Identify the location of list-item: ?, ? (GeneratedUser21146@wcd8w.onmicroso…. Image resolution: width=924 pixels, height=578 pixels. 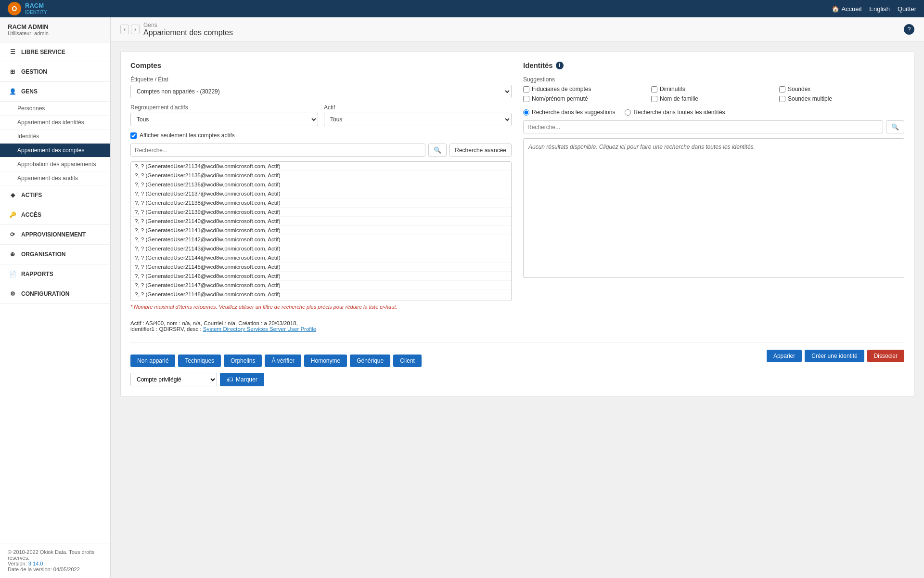
(321, 276).